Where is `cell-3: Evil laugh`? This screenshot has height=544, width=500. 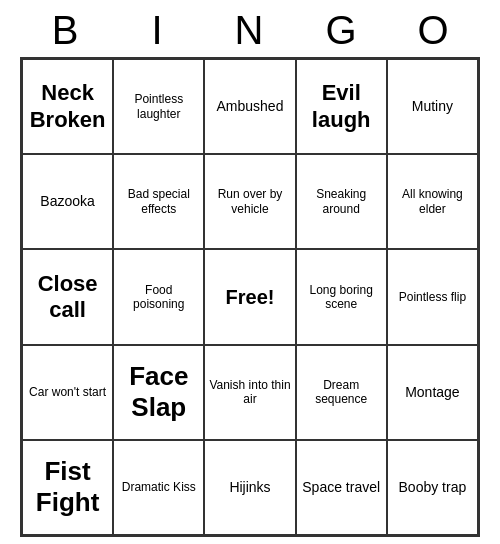 cell-3: Evil laugh is located at coordinates (342, 106).